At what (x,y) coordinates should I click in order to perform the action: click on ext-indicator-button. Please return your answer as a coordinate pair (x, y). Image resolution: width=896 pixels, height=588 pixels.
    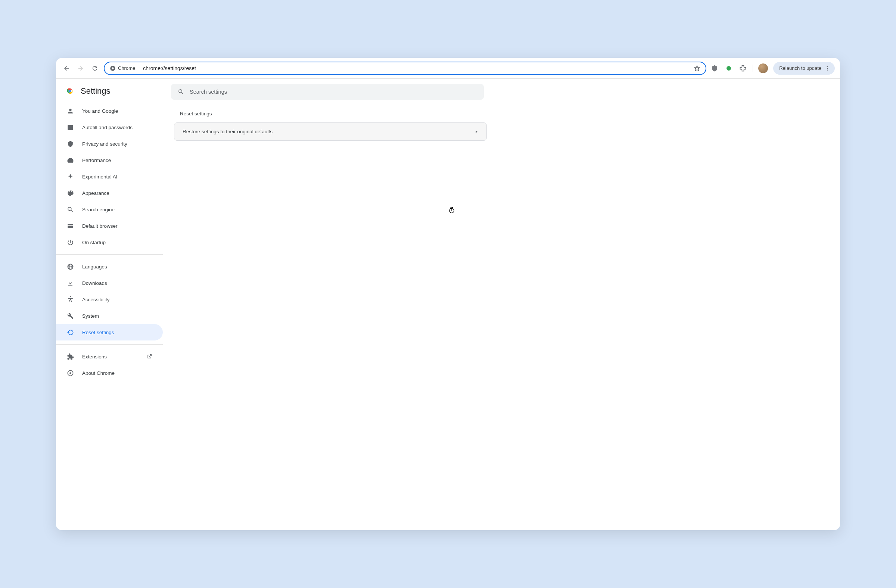
    Looking at the image, I should click on (729, 69).